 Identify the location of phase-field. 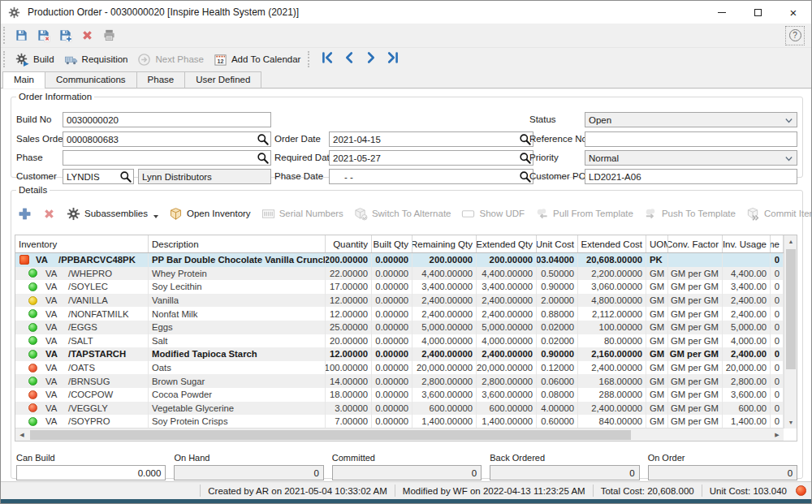
(167, 157).